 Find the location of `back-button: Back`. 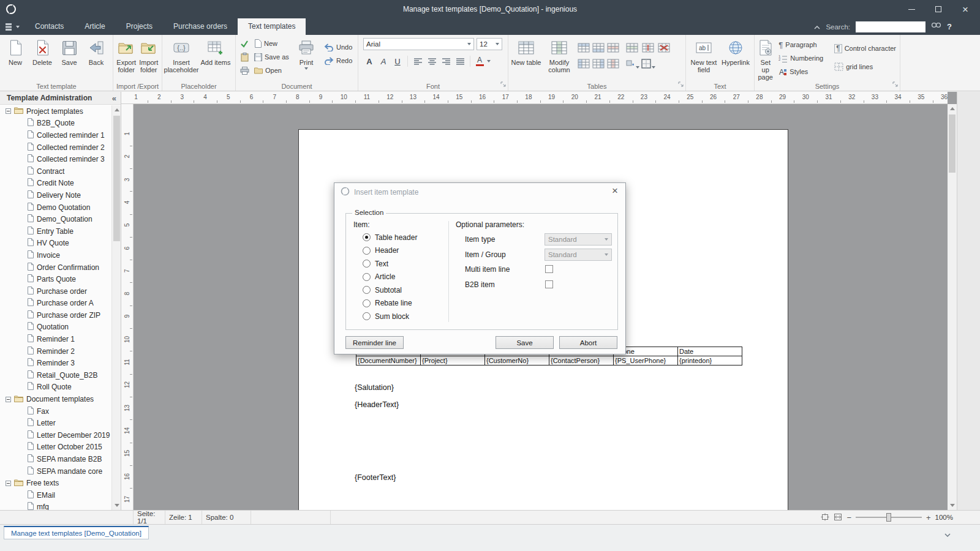

back-button: Back is located at coordinates (96, 51).